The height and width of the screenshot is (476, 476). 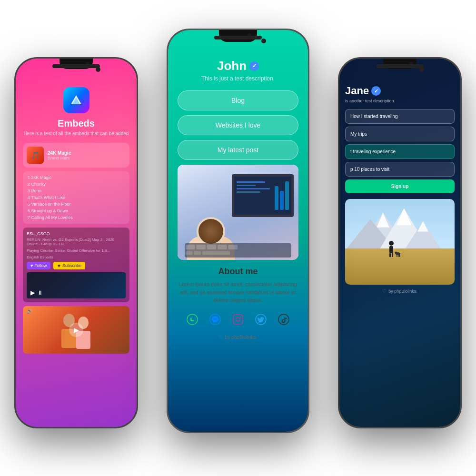 What do you see at coordinates (76, 234) in the screenshot?
I see `twitch-title: ESL_CSGO` at bounding box center [76, 234].